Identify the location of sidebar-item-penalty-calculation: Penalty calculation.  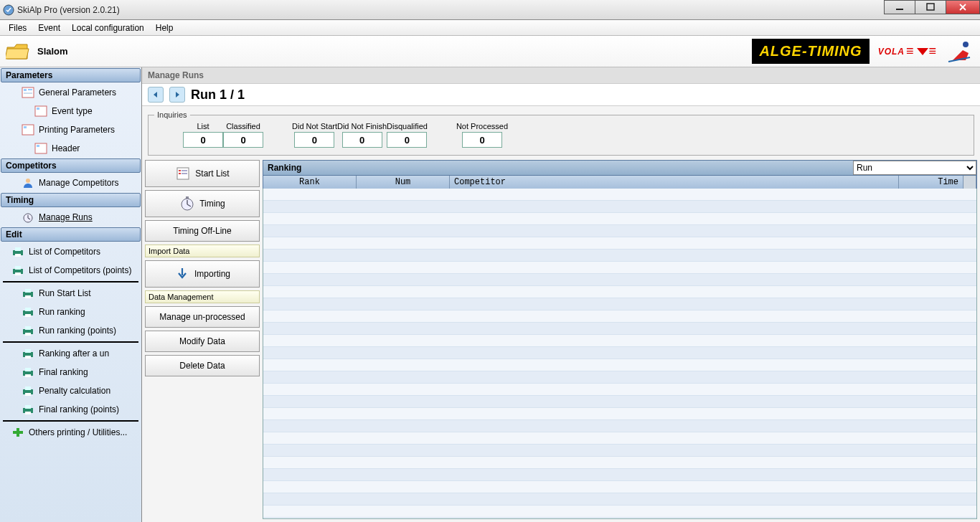
(70, 391).